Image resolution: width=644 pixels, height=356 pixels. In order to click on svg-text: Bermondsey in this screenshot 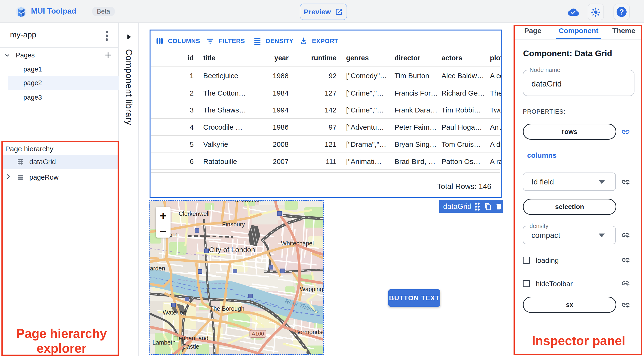, I will do `click(309, 332)`.